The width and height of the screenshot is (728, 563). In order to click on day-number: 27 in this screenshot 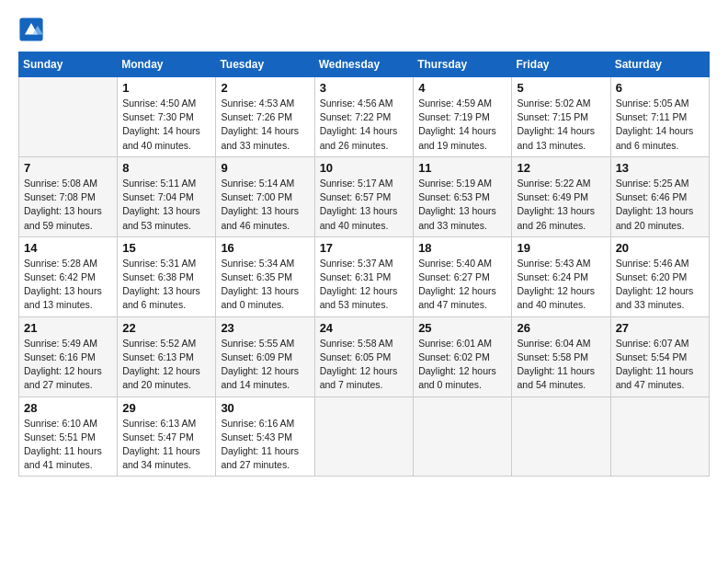, I will do `click(660, 327)`.